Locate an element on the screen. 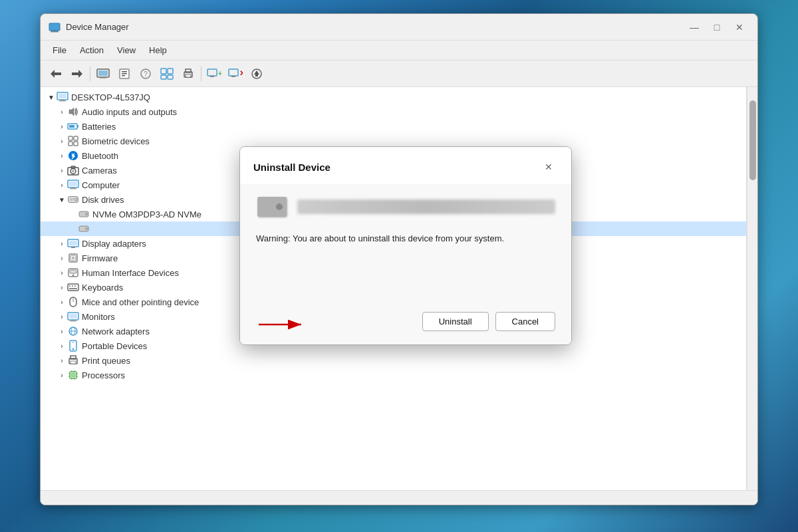  bluetooth-label: Bluetooth is located at coordinates (100, 156).